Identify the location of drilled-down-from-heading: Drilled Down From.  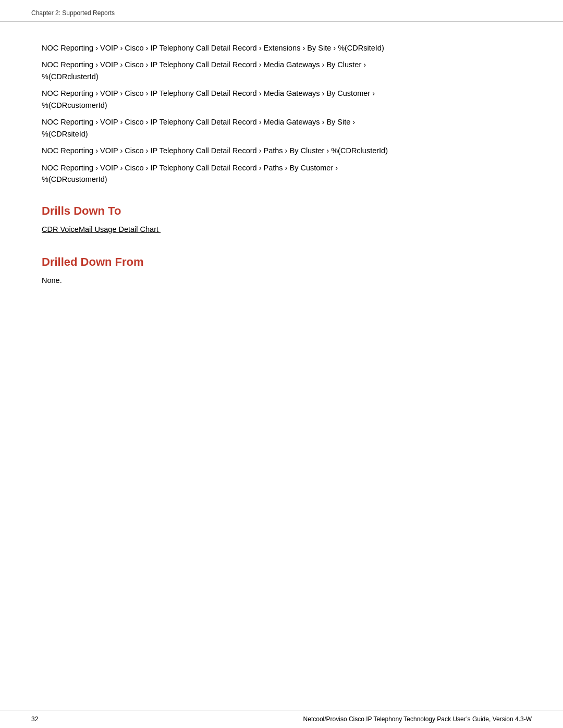
(282, 262).